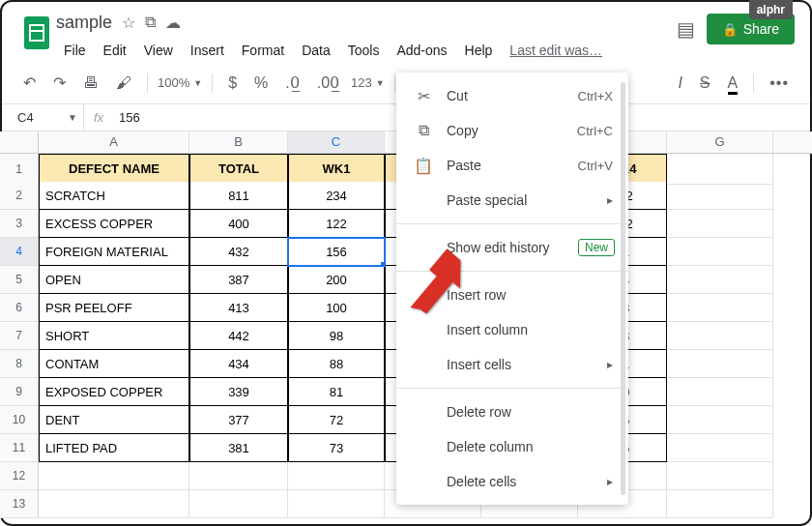  I want to click on cell-G12, so click(720, 476).